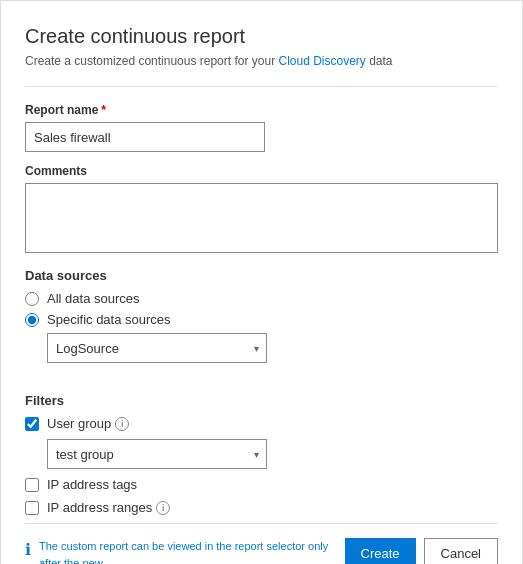  Describe the element at coordinates (188, 551) in the screenshot. I see `footer-info-text: The custom report can be viewed in the r…` at that location.